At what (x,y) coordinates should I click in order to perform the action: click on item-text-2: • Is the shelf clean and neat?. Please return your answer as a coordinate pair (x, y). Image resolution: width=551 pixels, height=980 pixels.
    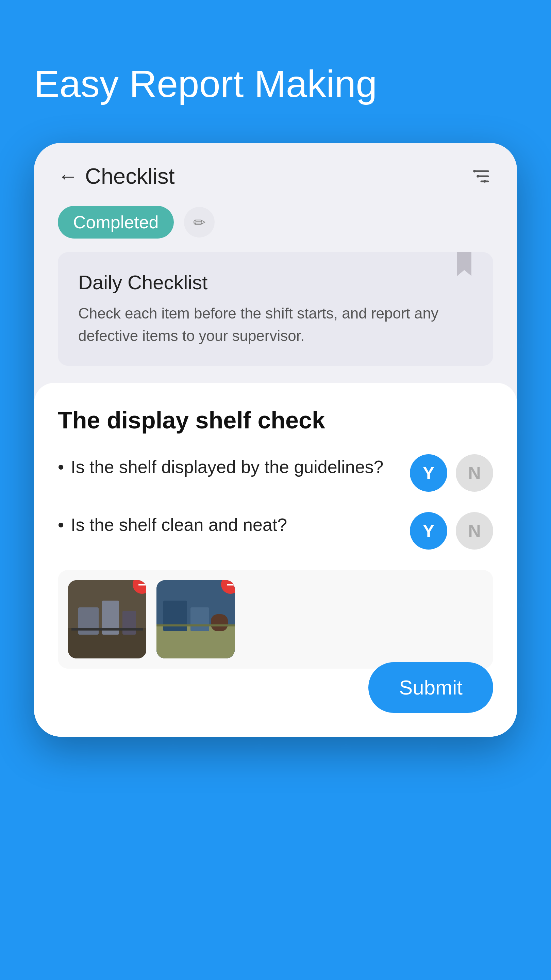
    Looking at the image, I should click on (229, 525).